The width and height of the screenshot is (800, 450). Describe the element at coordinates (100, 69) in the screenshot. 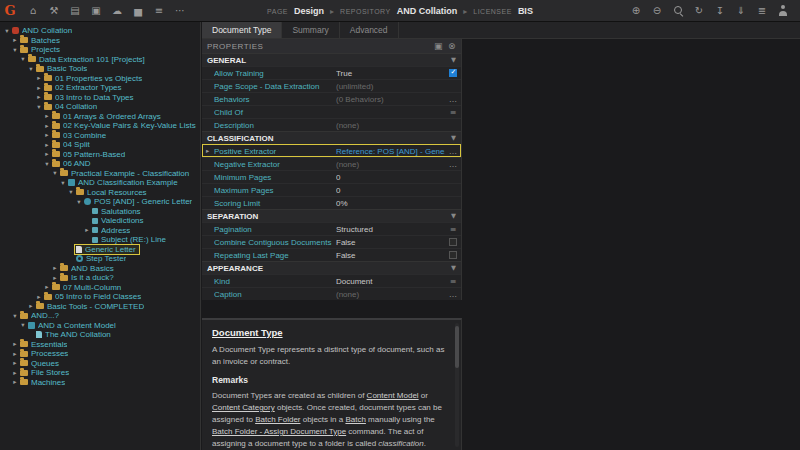

I see `tree-item: ▾Basic Tools` at that location.